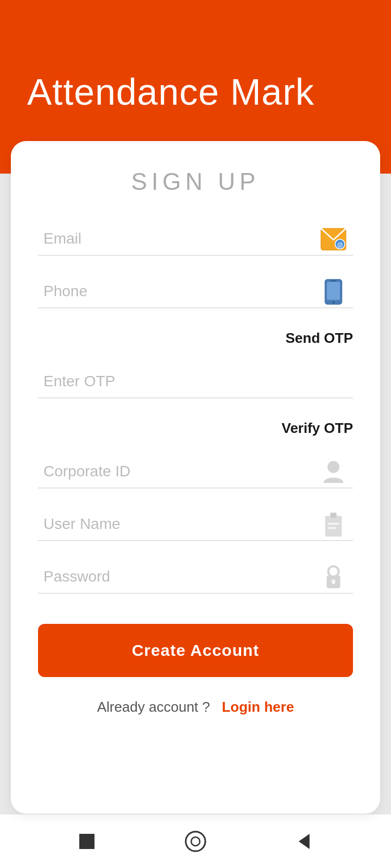 This screenshot has width=391, height=868. Describe the element at coordinates (333, 239) in the screenshot. I see `email-icon: @` at that location.